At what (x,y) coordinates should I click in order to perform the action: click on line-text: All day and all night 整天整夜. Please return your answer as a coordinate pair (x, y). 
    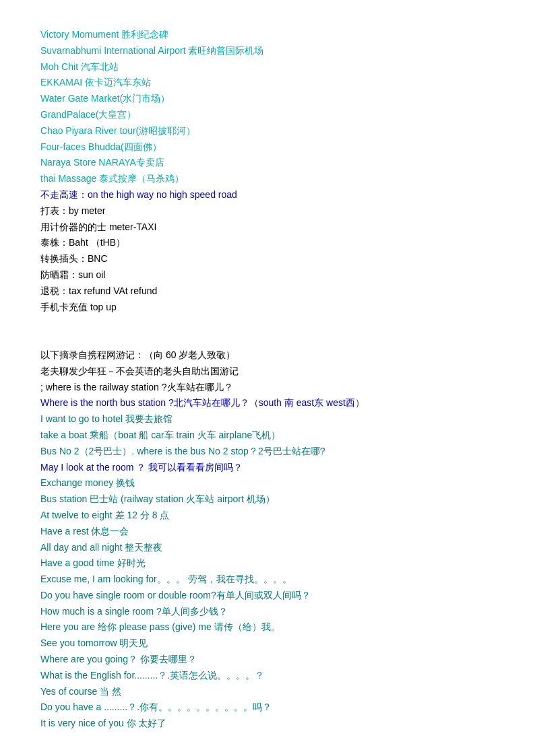
    Looking at the image, I should click on (101, 547).